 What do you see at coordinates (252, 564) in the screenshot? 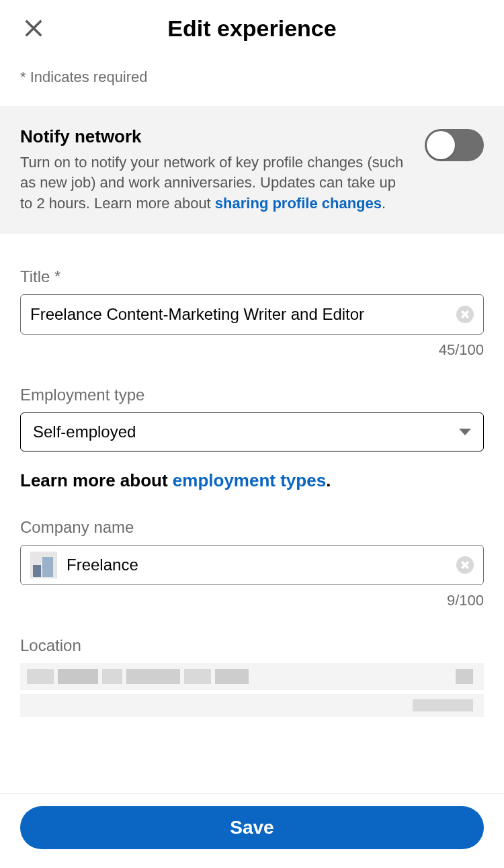
I see `company-field: Company name 9/100` at bounding box center [252, 564].